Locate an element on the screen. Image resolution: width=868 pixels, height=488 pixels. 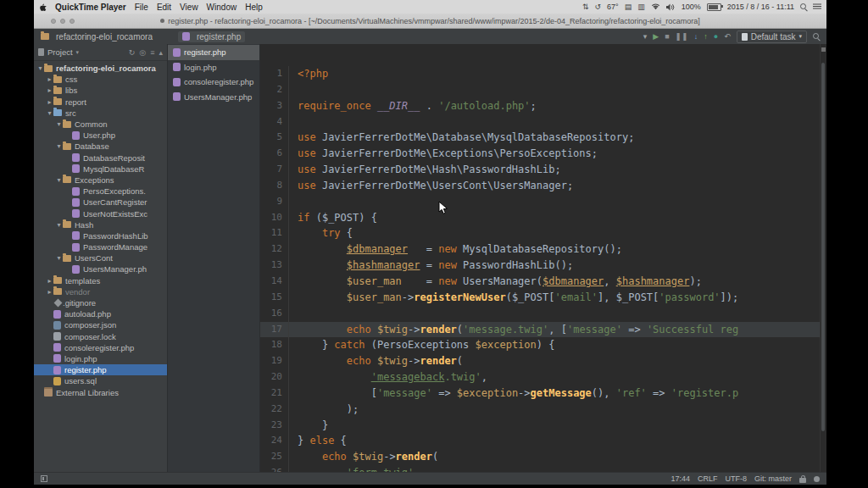
tree-item-passwordmanage: PasswordManage is located at coordinates (100, 247).